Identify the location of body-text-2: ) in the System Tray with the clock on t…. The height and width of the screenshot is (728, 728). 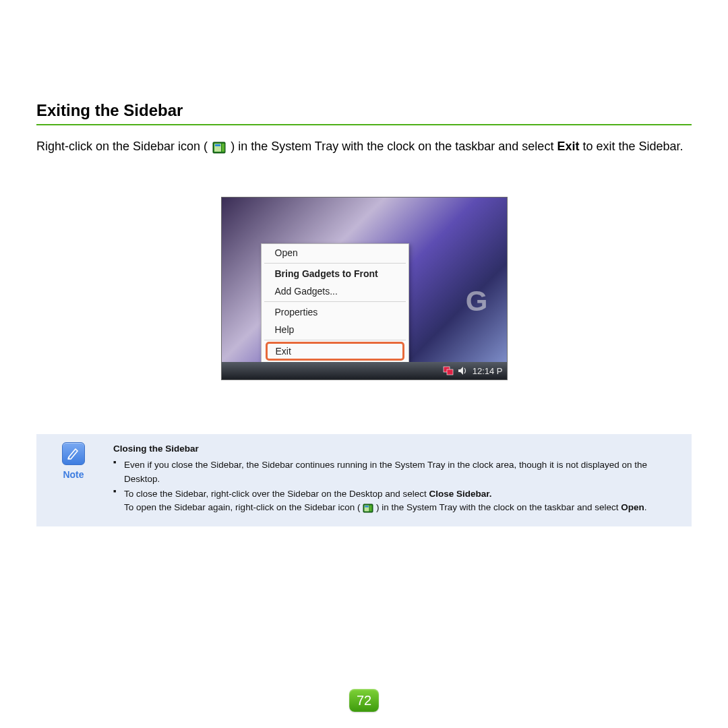
(394, 146).